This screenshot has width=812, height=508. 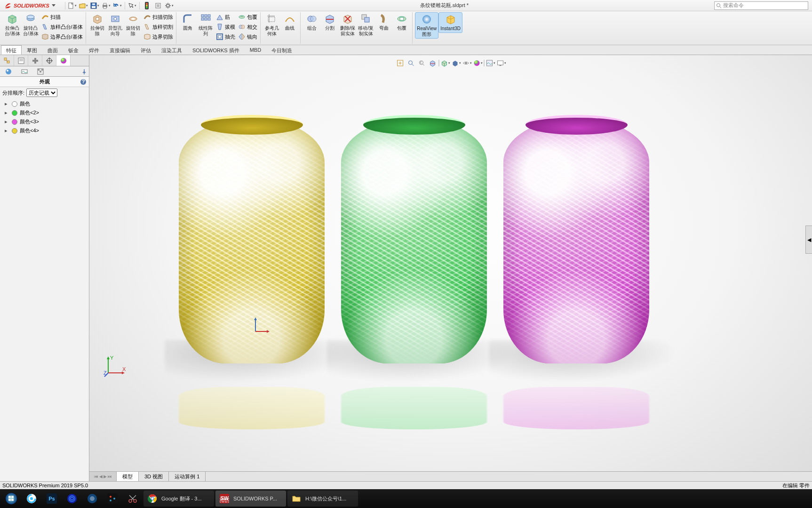 I want to click on qat-save-button: ▾, so click(x=95, y=6).